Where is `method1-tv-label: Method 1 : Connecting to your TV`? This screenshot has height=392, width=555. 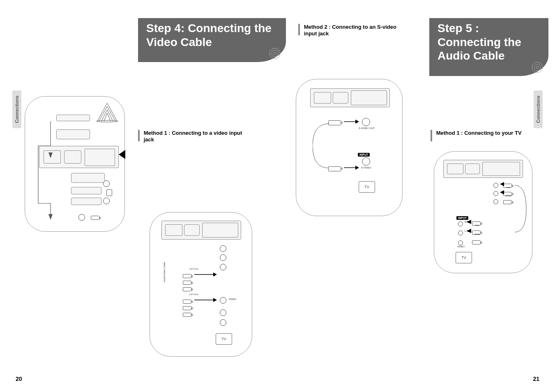
method1-tv-label: Method 1 : Connecting to your TV is located at coordinates (476, 136).